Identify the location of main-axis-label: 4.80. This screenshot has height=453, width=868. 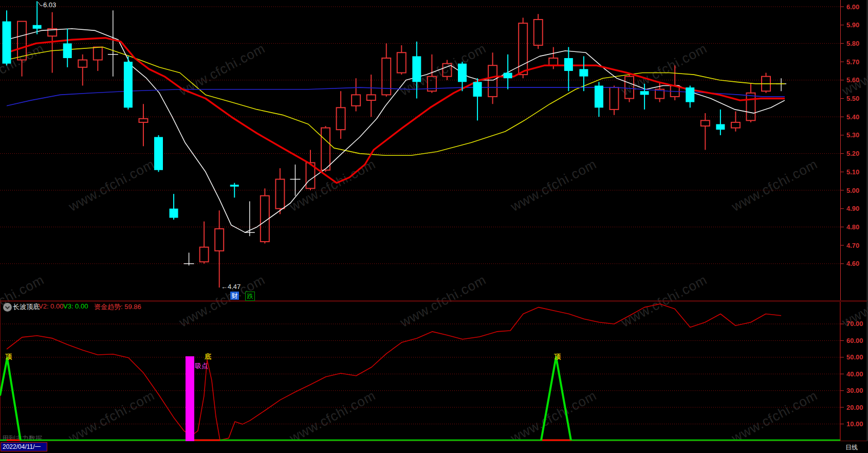
(853, 227).